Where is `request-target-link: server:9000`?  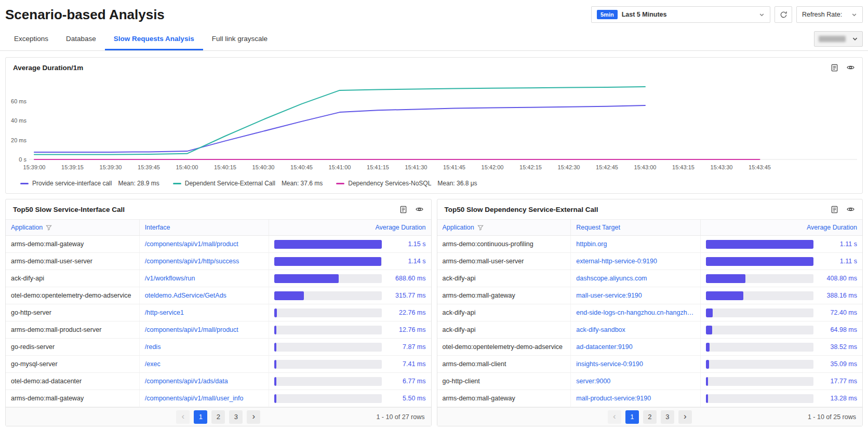
request-target-link: server:9000 is located at coordinates (636, 381).